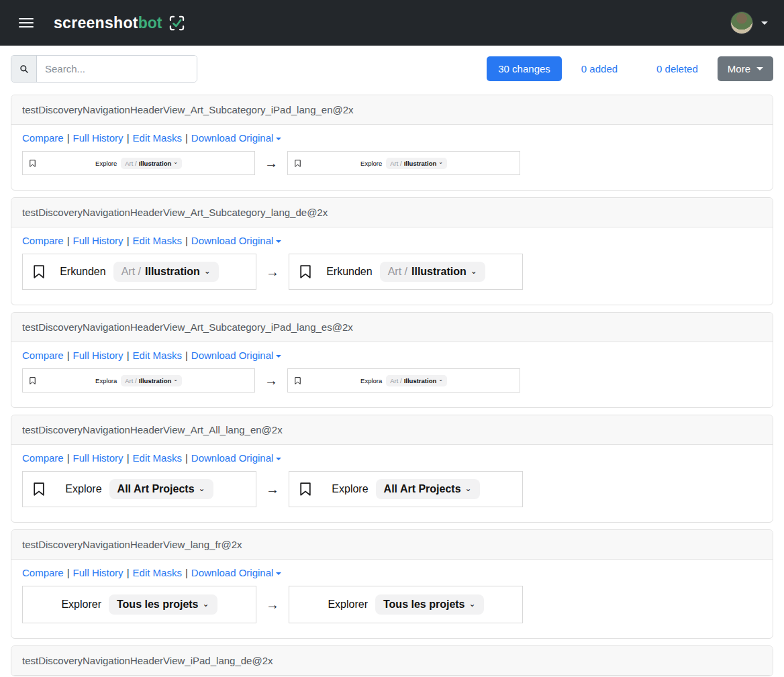 This screenshot has height=677, width=784. I want to click on screenshot-before: Explore All Art Projects⌄, so click(140, 489).